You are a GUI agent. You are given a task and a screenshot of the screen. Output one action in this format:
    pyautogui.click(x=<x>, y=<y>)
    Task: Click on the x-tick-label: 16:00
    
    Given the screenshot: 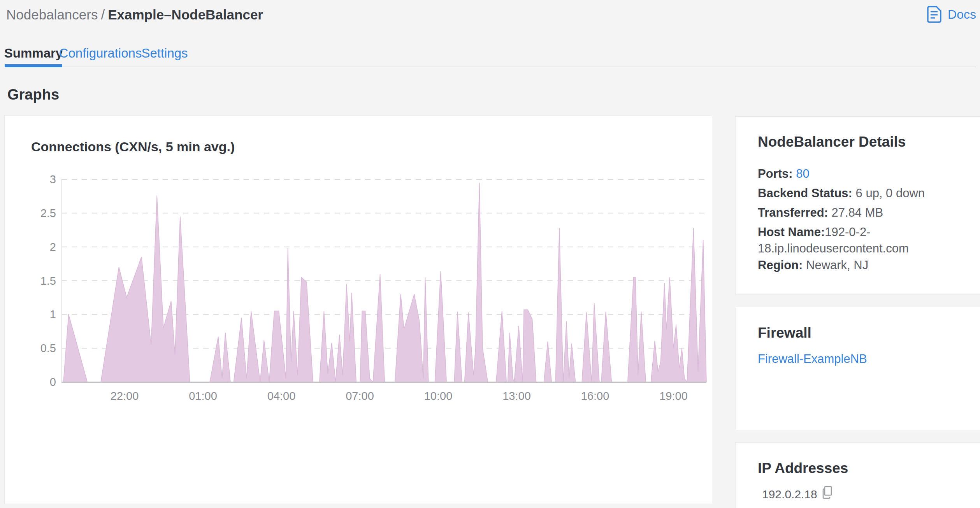 What is the action you would take?
    pyautogui.click(x=595, y=396)
    